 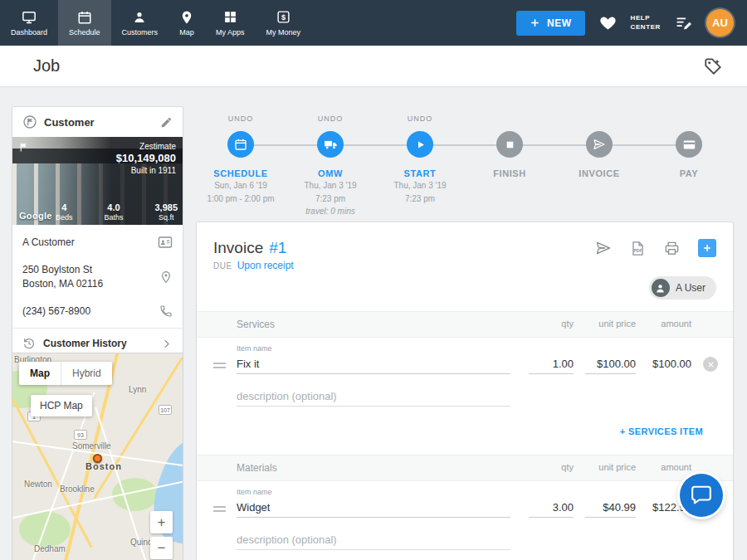 I want to click on route-shield: 107, so click(x=165, y=410).